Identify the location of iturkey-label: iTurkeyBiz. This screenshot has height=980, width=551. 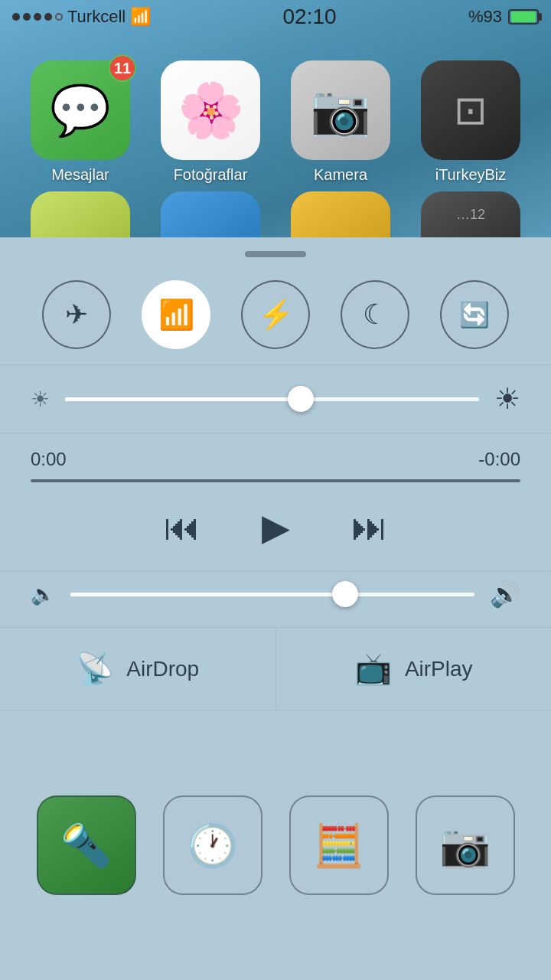
(471, 175).